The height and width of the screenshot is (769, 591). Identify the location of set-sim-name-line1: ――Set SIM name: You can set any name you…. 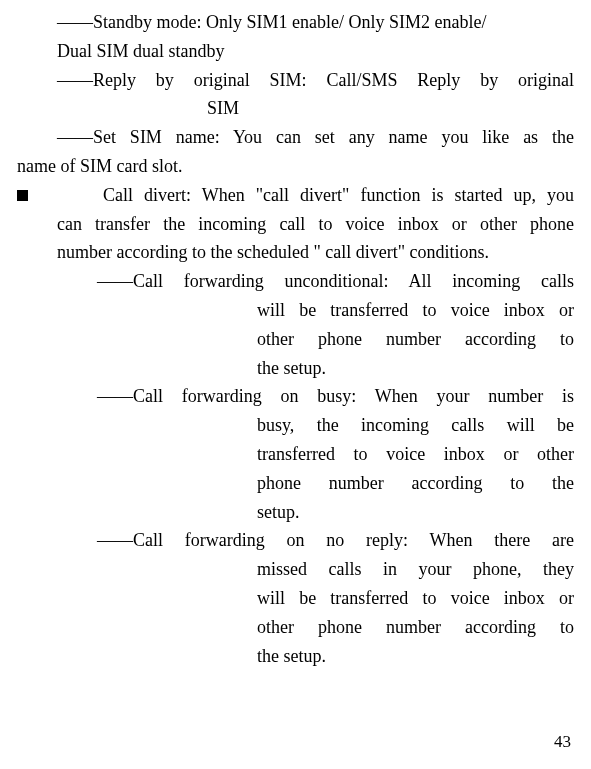
(316, 138).